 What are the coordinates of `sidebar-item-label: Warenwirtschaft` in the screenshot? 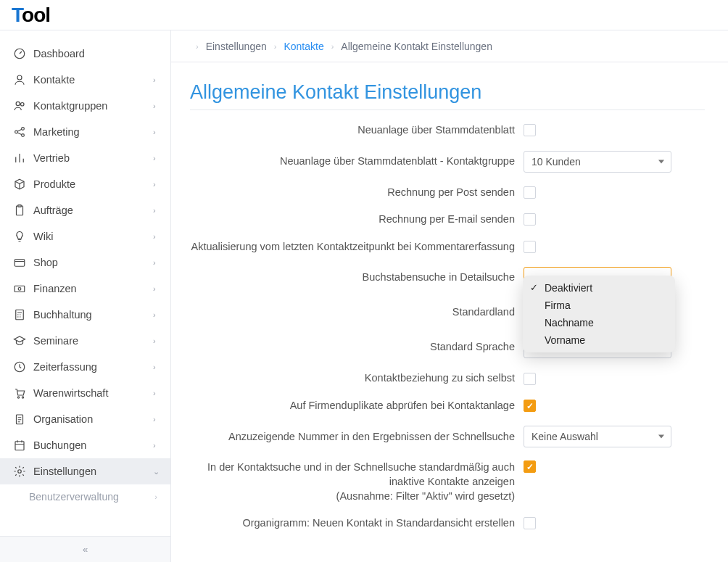 It's located at (93, 393).